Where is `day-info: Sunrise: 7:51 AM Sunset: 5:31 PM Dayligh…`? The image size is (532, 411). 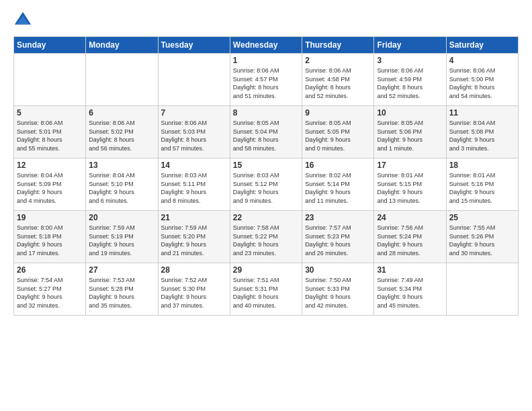 day-info: Sunrise: 7:51 AM Sunset: 5:31 PM Dayligh… is located at coordinates (266, 293).